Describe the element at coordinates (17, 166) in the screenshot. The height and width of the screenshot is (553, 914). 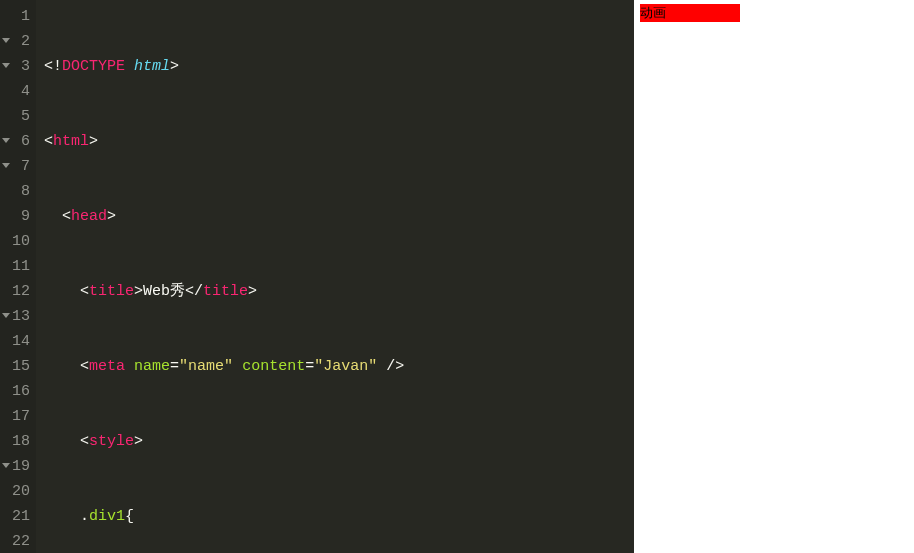
I see `line-number: 7` at that location.